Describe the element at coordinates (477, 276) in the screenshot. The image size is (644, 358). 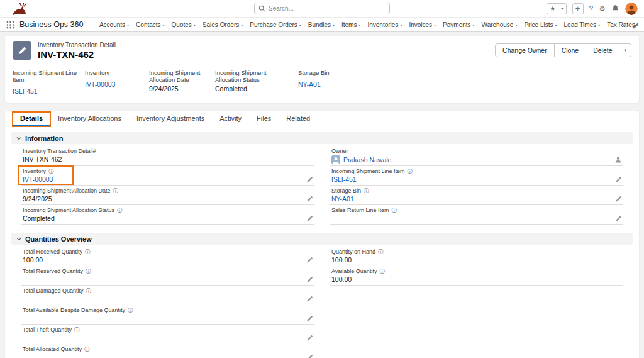
I see `field-available-quantity: Available Quantityⓘ100.00` at that location.